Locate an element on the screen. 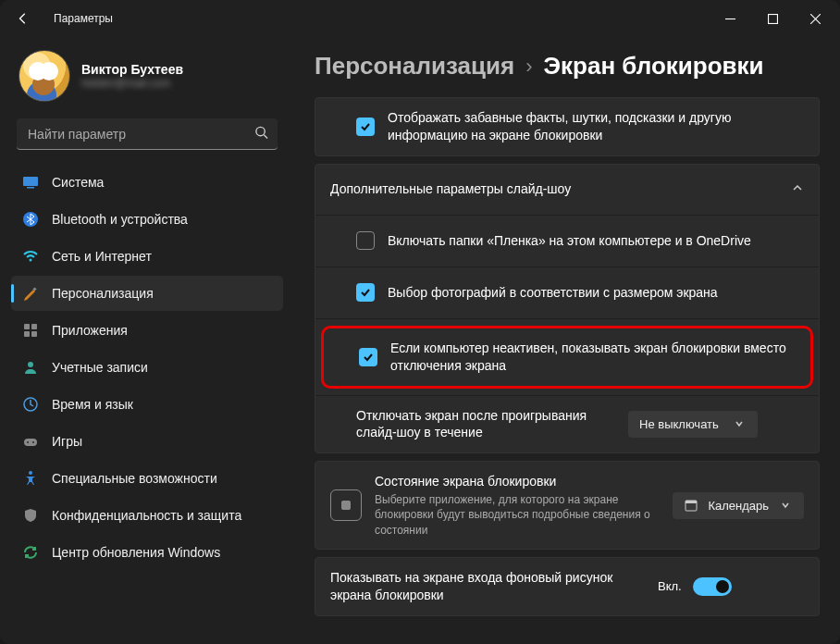  sidebar-item-time-language: Время и язык is located at coordinates (147, 404).